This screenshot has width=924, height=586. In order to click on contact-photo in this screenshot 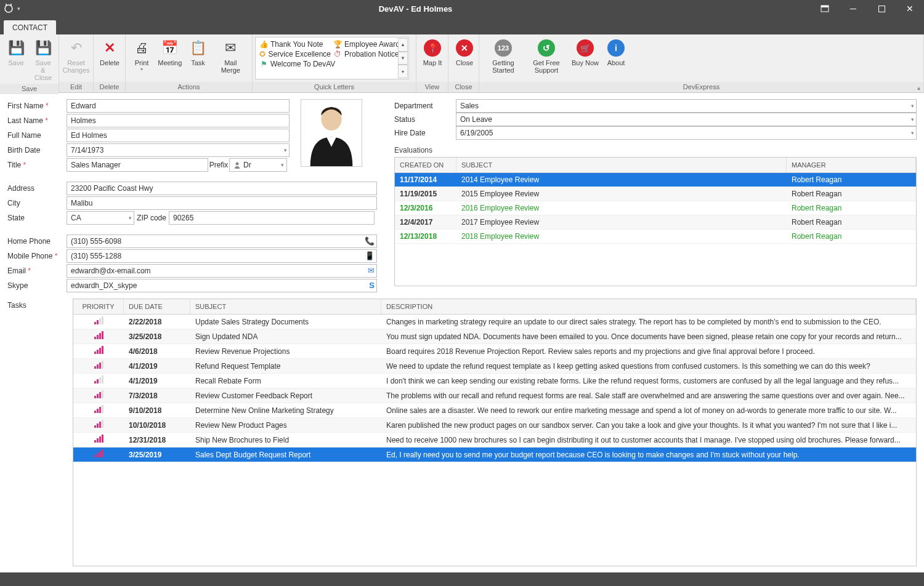, I will do `click(331, 133)`.